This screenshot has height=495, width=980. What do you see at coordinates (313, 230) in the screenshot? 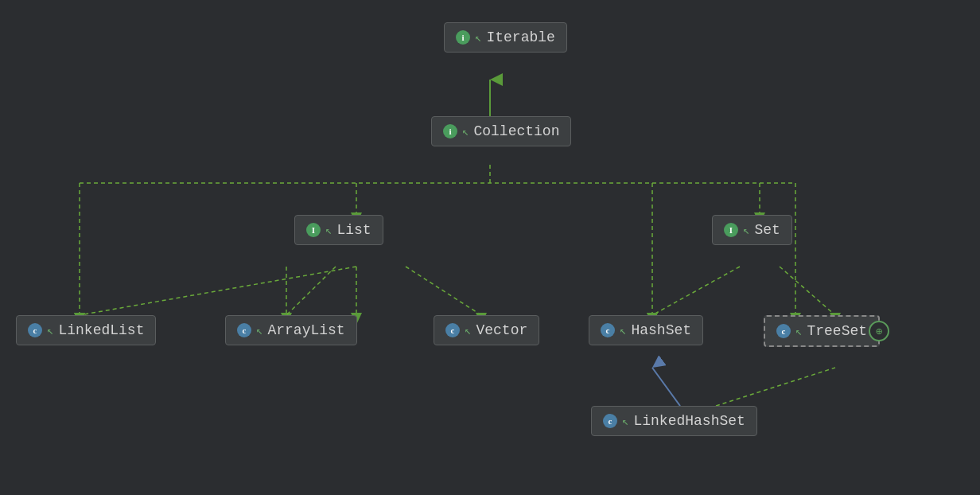
I see `icon-list: I` at bounding box center [313, 230].